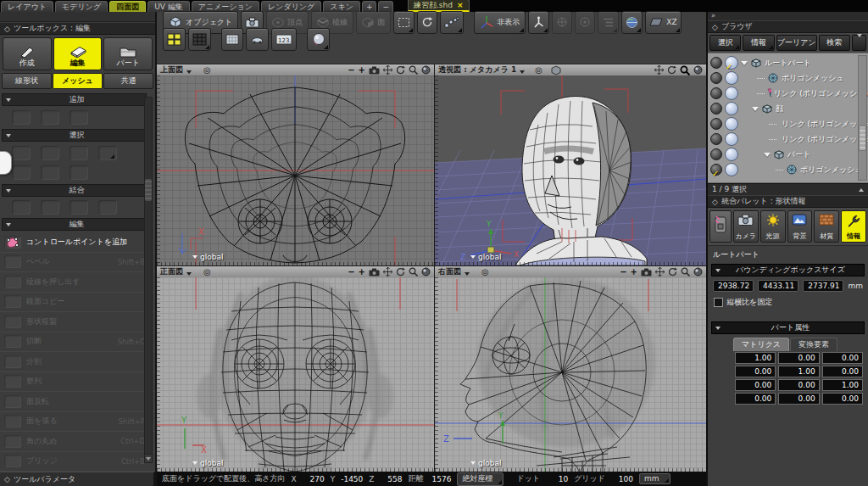  I want to click on object-display-button, so click(258, 39).